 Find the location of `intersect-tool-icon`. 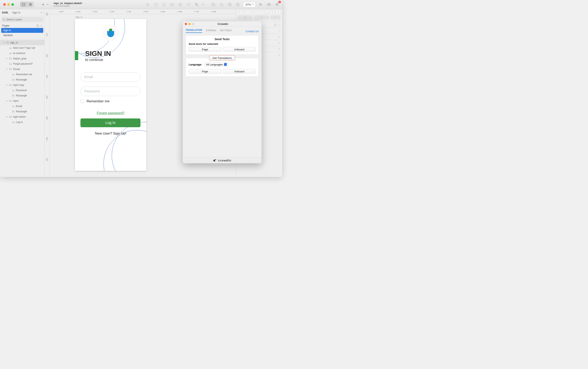

intersect-tool-icon is located at coordinates (230, 4).